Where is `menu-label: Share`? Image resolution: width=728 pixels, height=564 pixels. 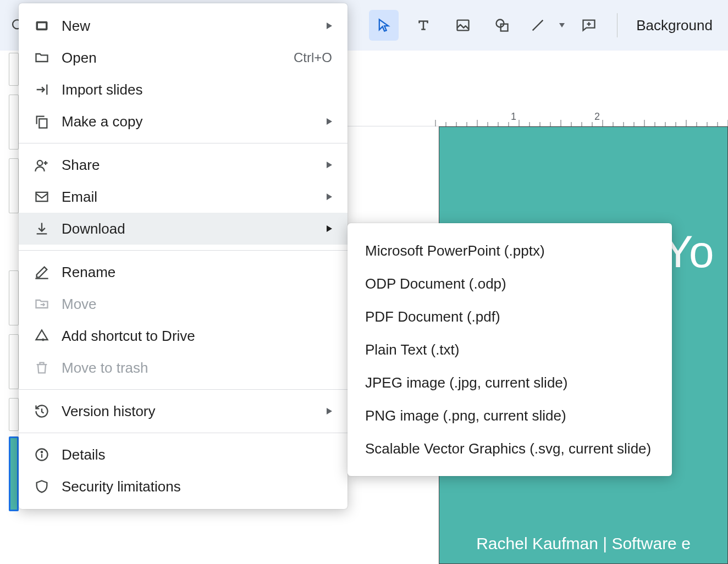 menu-label: Share is located at coordinates (188, 165).